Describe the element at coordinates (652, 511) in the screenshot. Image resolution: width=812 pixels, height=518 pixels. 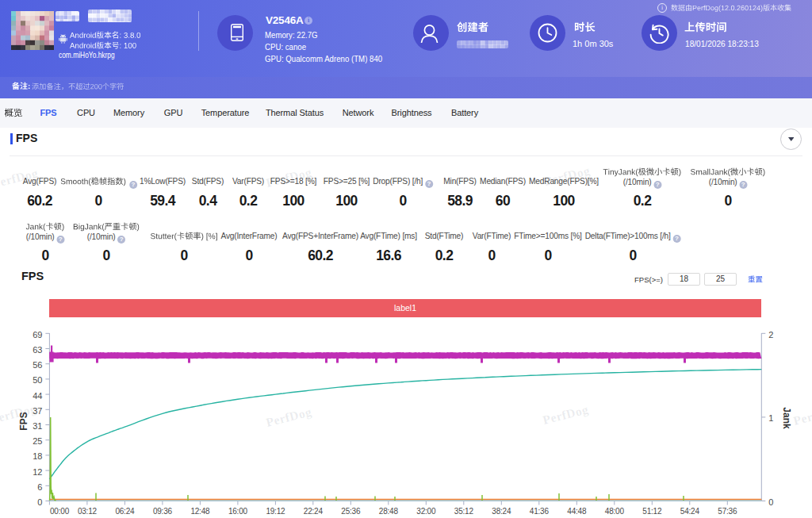
I see `svg-text: 51:12` at that location.